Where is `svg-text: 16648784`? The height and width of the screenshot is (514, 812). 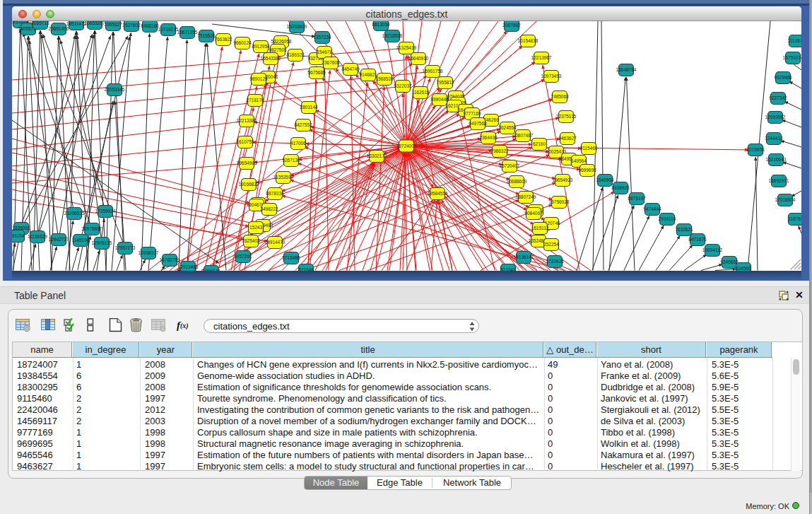
svg-text: 16648784 is located at coordinates (626, 69).